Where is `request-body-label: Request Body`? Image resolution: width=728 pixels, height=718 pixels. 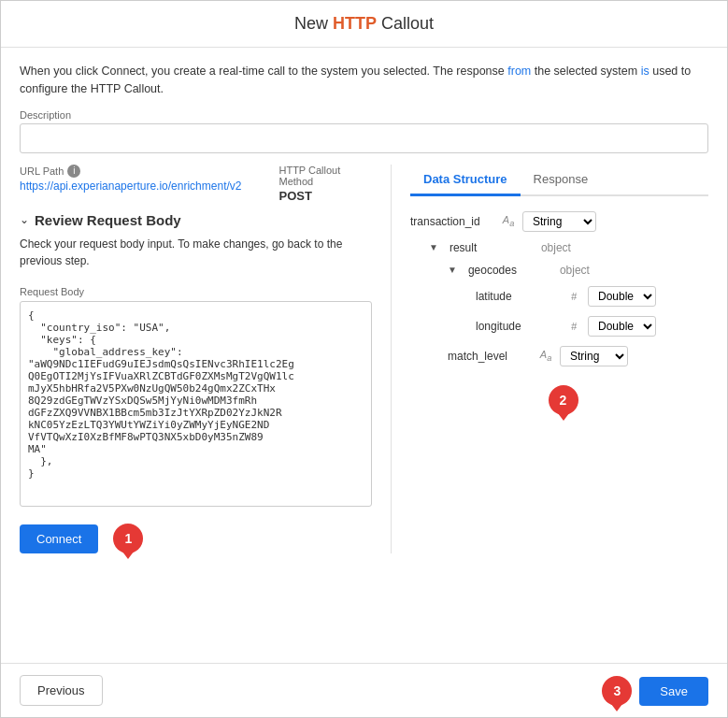 request-body-label: Request Body is located at coordinates (196, 292).